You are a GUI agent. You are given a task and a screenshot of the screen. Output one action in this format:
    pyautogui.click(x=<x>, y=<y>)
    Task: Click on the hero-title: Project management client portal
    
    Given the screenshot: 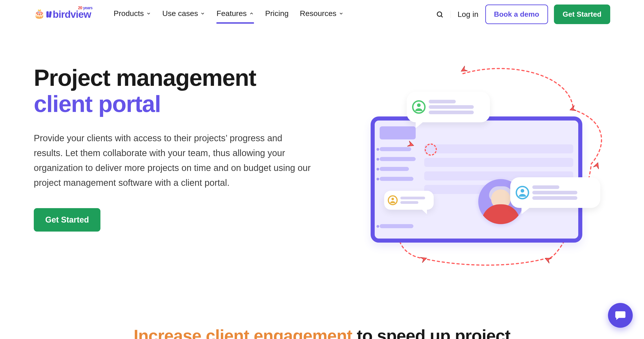 What is the action you would take?
    pyautogui.click(x=184, y=91)
    